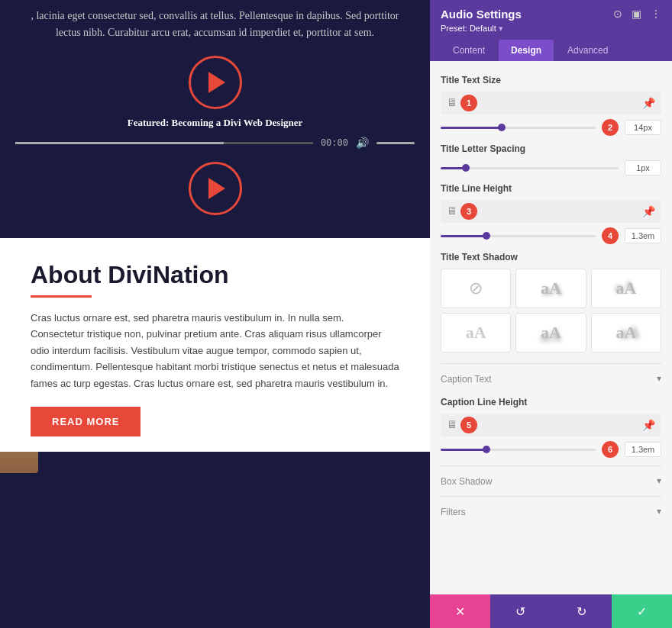 The width and height of the screenshot is (672, 628). What do you see at coordinates (466, 481) in the screenshot?
I see `box-shadow-label: Box Shadow` at bounding box center [466, 481].